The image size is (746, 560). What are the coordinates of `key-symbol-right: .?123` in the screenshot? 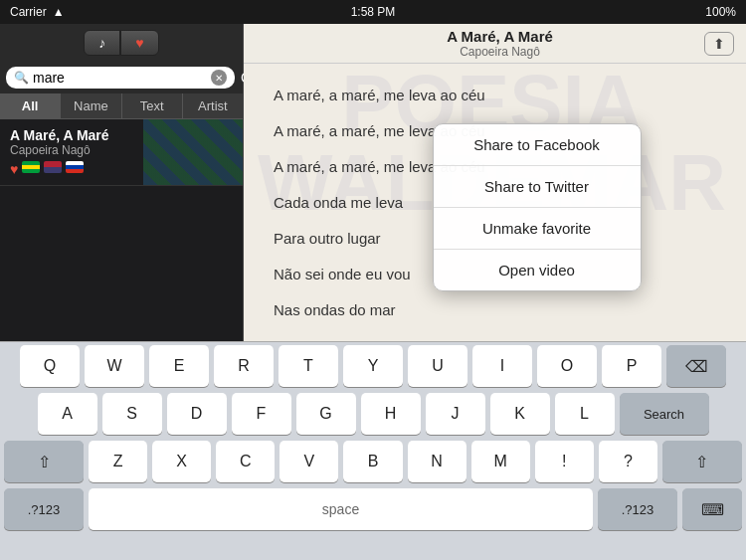 It's located at (638, 509).